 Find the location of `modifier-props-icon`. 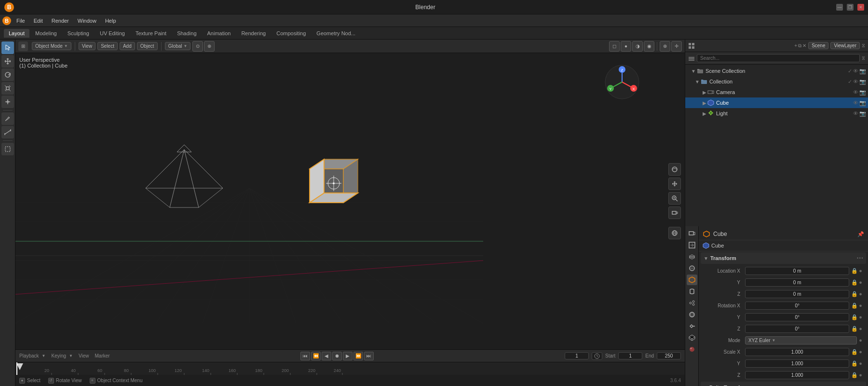

modifier-props-icon is located at coordinates (692, 291).